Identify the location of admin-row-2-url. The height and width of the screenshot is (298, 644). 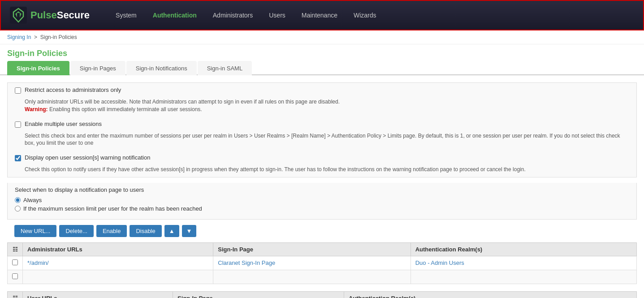
(118, 277).